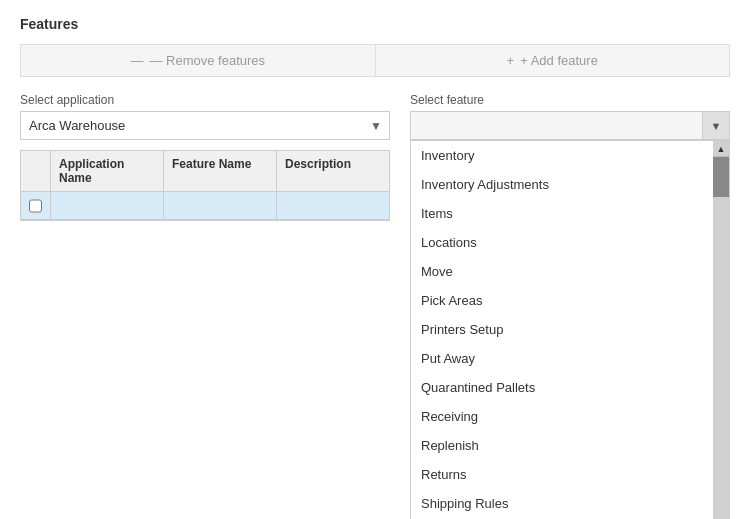  Describe the element at coordinates (198, 60) in the screenshot. I see `remove-features-button: — — Remove features` at that location.